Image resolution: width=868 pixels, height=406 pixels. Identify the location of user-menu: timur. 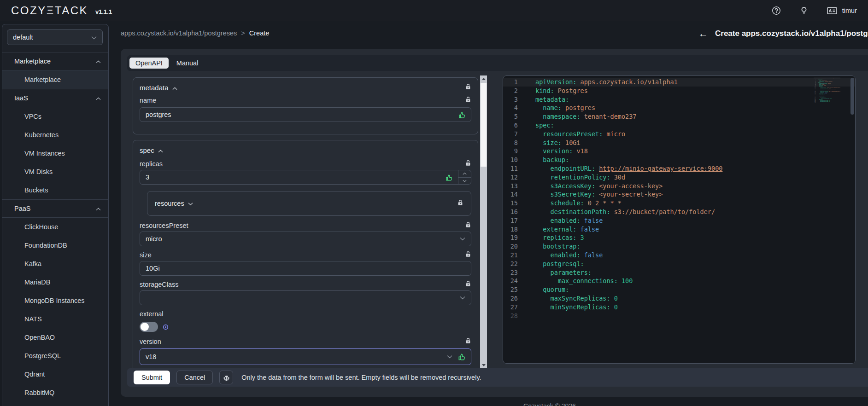
(842, 11).